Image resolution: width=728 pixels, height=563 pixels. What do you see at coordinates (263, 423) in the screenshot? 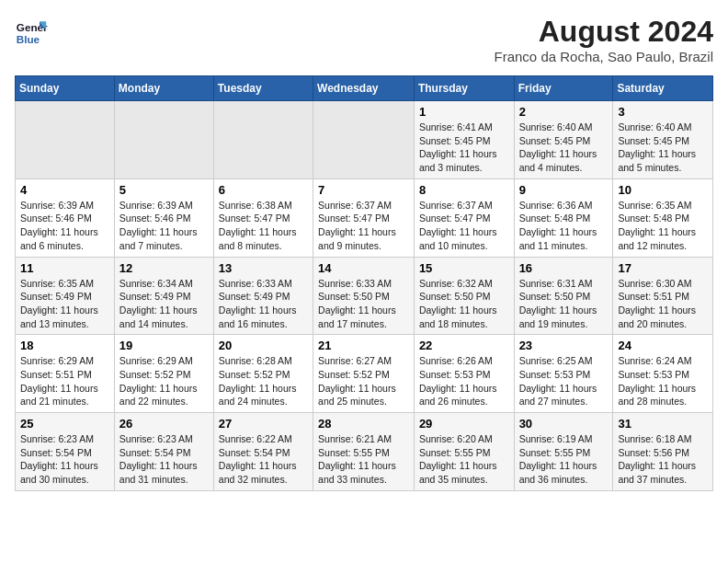
I see `day-number: 27` at bounding box center [263, 423].